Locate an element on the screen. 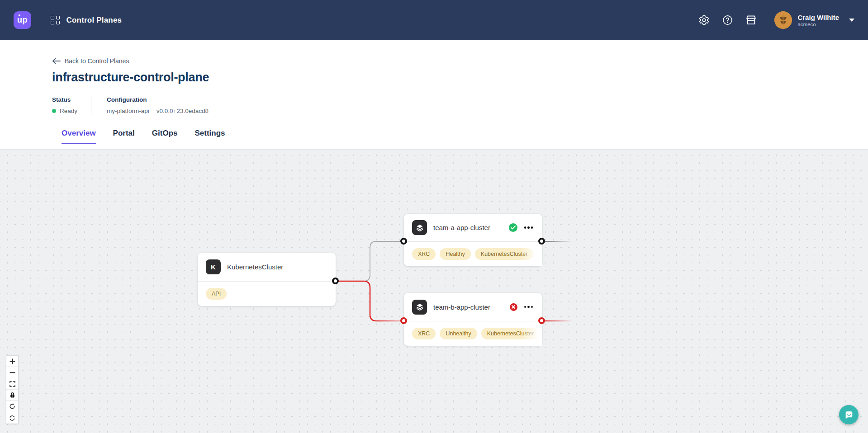 Image resolution: width=868 pixels, height=433 pixels. node-title: KubernetesCluster is located at coordinates (277, 267).